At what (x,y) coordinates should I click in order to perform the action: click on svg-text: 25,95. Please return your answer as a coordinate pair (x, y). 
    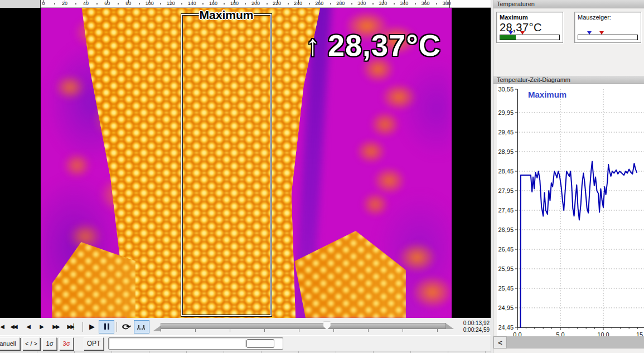
    Looking at the image, I should click on (506, 269).